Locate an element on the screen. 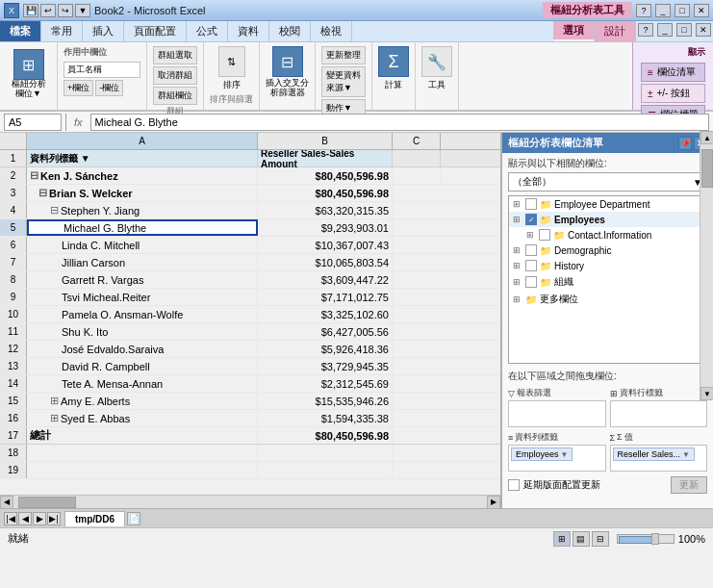  cell-a17: 總計 is located at coordinates (142, 435).